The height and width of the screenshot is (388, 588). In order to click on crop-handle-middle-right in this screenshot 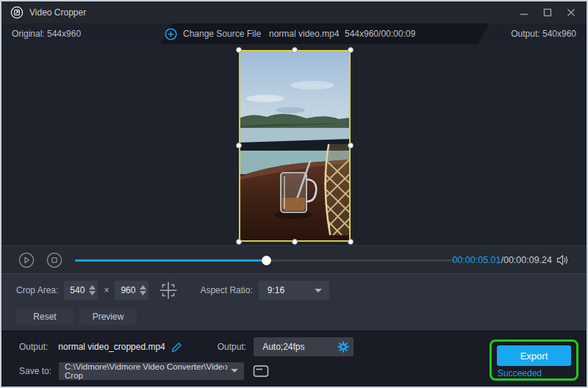, I will do `click(351, 146)`.